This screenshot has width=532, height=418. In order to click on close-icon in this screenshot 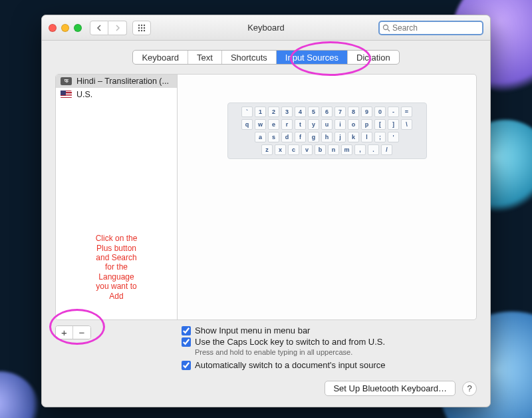, I will do `click(53, 28)`.